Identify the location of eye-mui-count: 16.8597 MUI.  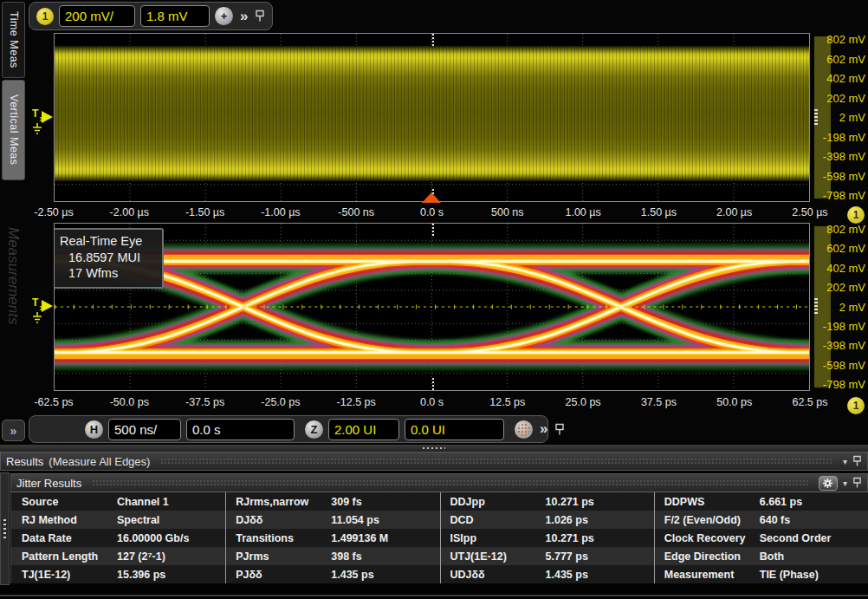
(107, 258).